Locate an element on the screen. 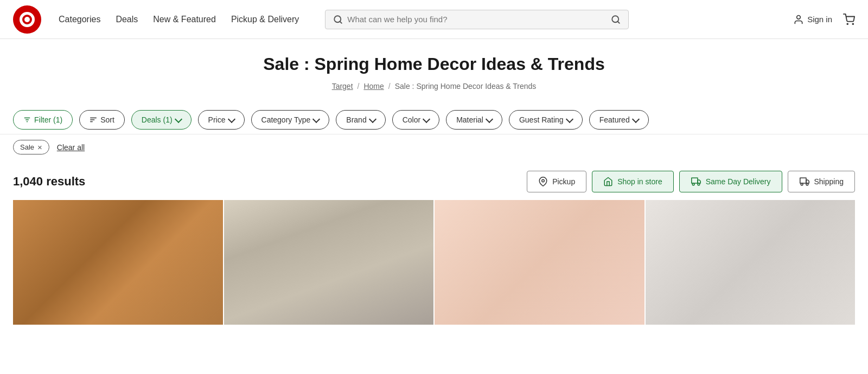  deals-chevron-icon is located at coordinates (178, 119).